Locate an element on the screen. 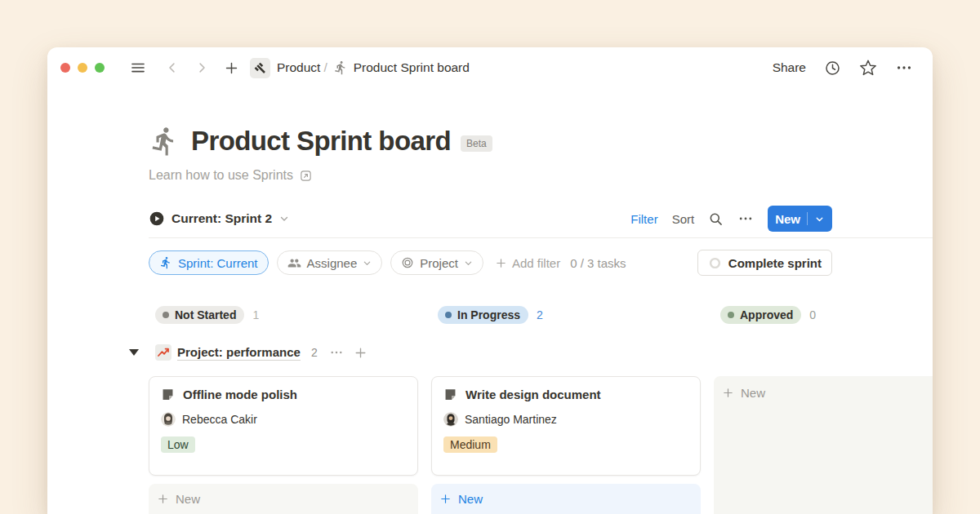 Image resolution: width=980 pixels, height=514 pixels. project-filter-chip: Project is located at coordinates (437, 263).